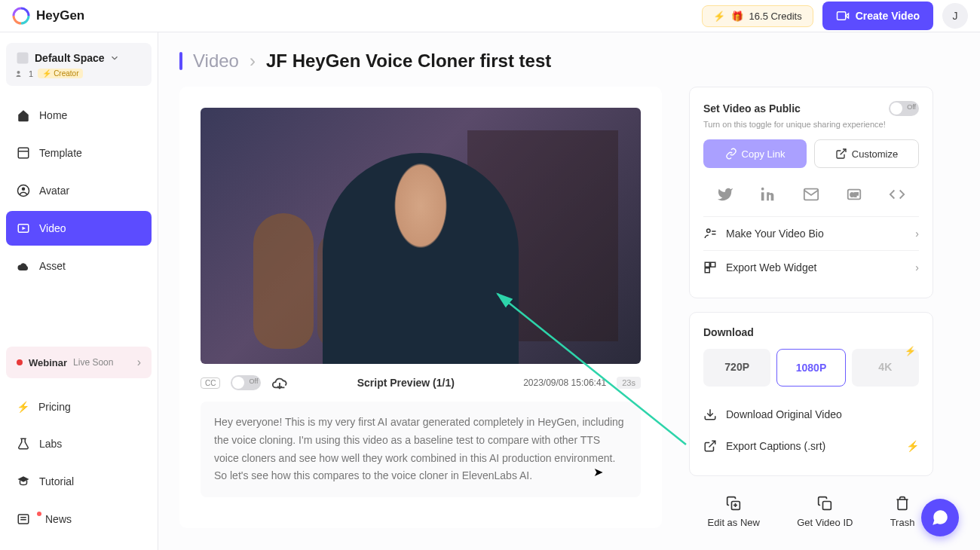 The width and height of the screenshot is (980, 550). Describe the element at coordinates (23, 444) in the screenshot. I see `labs-icon` at that location.